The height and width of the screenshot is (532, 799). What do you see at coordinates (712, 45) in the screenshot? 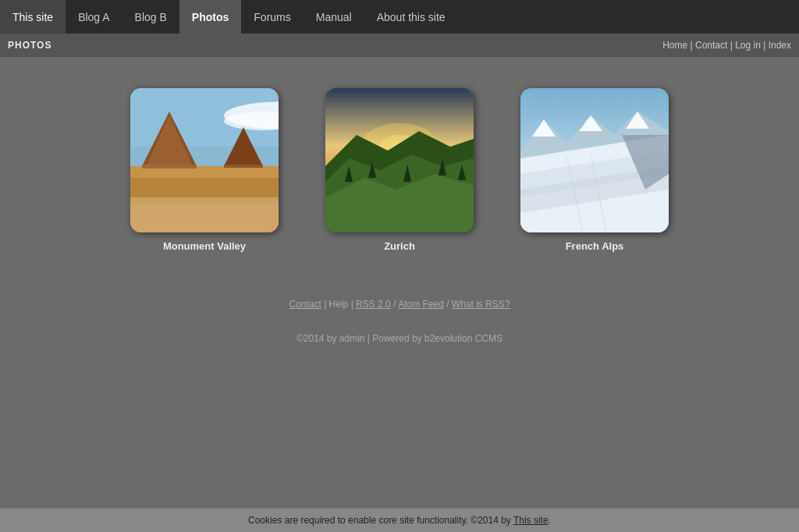
I see `breadcrumb-contact: Contact` at bounding box center [712, 45].